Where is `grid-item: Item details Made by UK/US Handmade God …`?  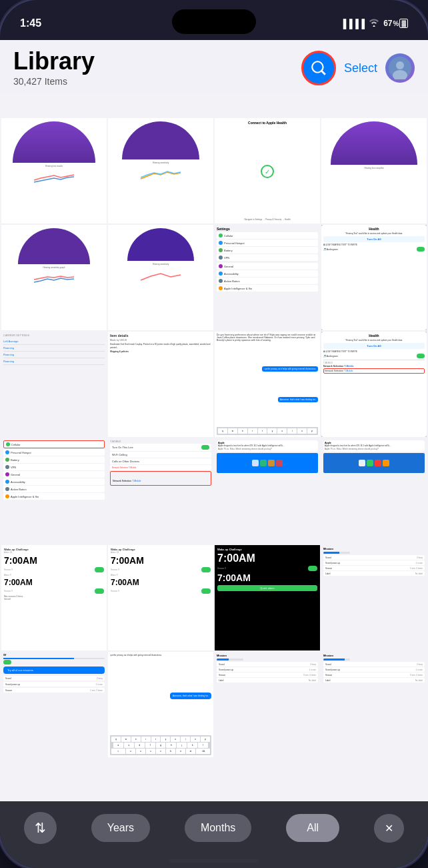
grid-item: Item details Made by UK/US Handmade God … is located at coordinates (161, 384).